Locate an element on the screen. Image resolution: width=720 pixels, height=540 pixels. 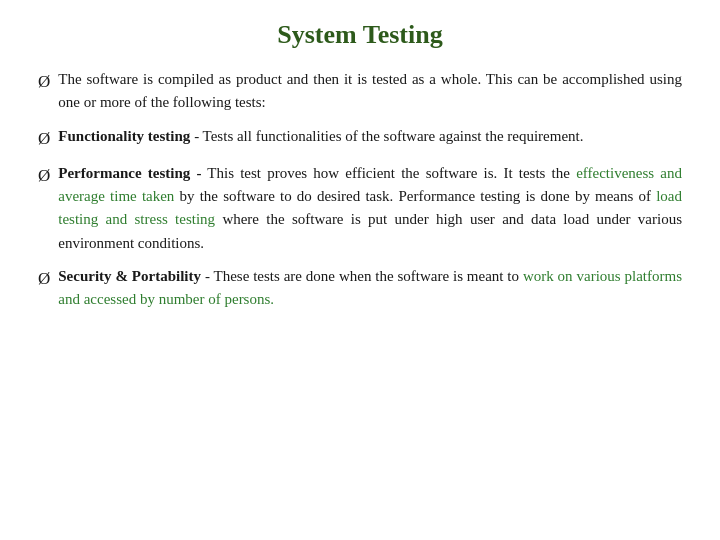
bullet-text: - These tests are done when the software… is located at coordinates (364, 276).